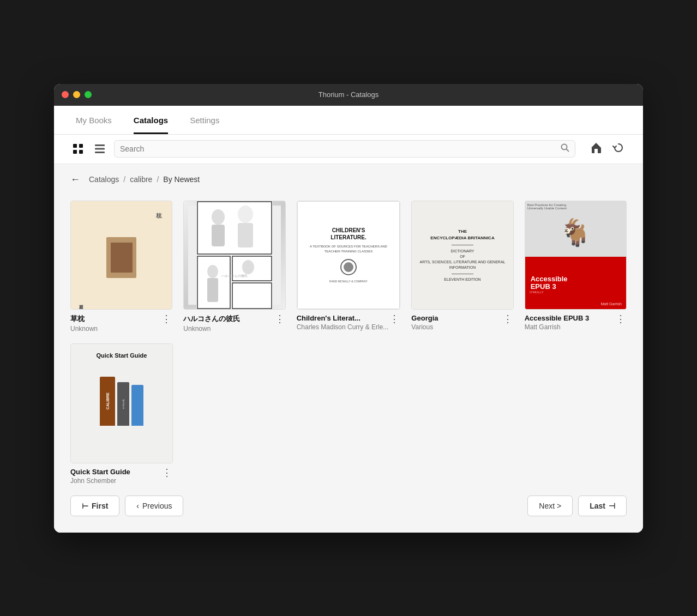 The width and height of the screenshot is (697, 616). What do you see at coordinates (576, 255) in the screenshot?
I see `book-cover-epub3: 🐐 AccessibleEPUB 3 Matt Garrish Best Pra…` at bounding box center [576, 255].